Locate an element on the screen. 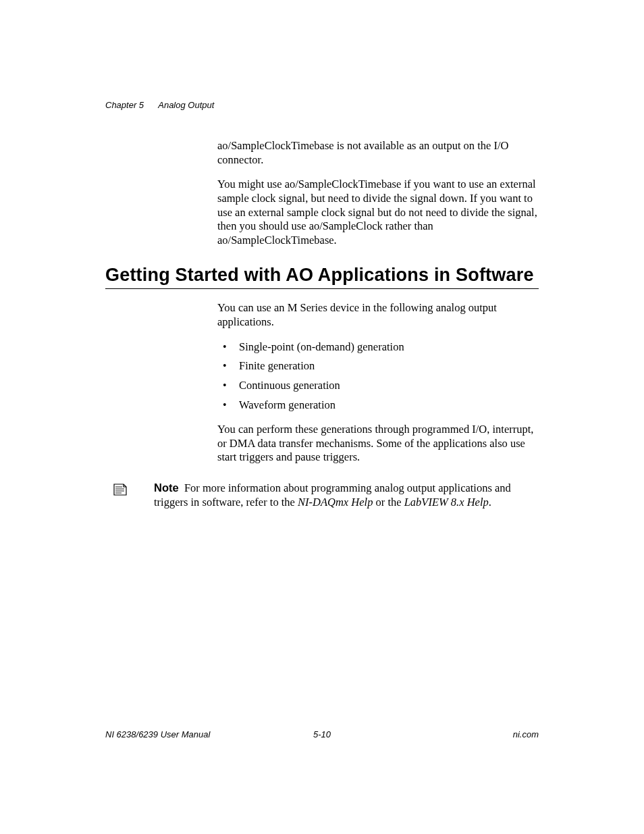 The width and height of the screenshot is (644, 834). note-text-mid: or the is located at coordinates (388, 502).